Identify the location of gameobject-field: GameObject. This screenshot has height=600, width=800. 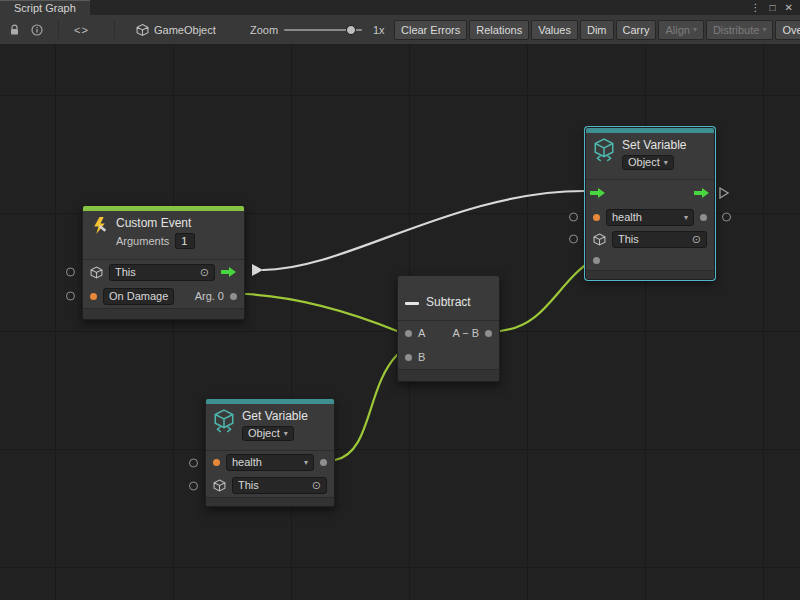
(176, 30).